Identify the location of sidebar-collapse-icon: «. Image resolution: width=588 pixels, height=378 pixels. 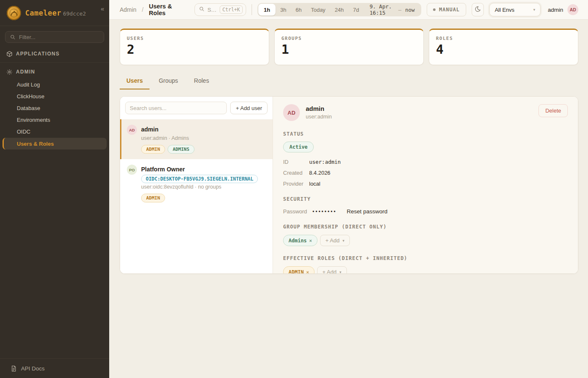
(102, 8).